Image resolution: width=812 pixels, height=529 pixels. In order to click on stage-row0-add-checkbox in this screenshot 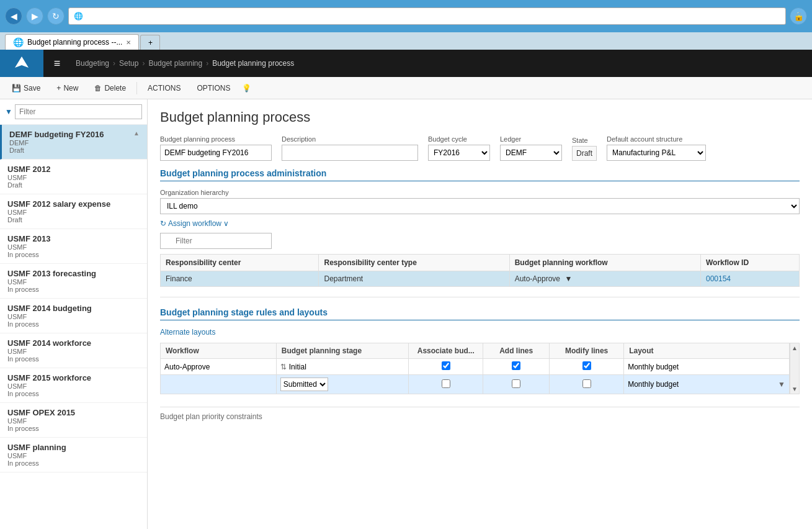, I will do `click(516, 366)`.